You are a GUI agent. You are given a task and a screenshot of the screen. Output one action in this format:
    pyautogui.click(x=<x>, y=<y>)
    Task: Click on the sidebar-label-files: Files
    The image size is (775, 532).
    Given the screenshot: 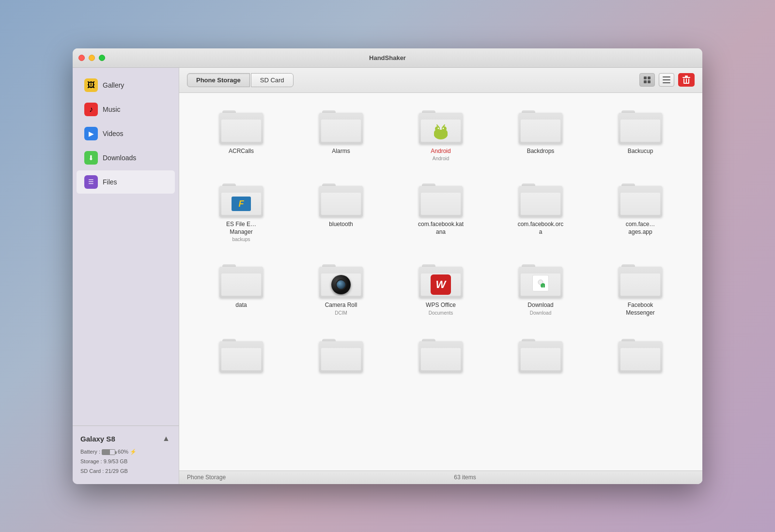 What is the action you would take?
    pyautogui.click(x=110, y=182)
    